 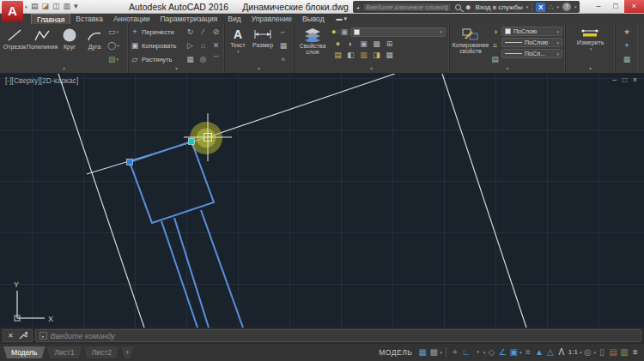 What do you see at coordinates (466, 352) in the screenshot?
I see `ortho-mode-icon: ∟` at bounding box center [466, 352].